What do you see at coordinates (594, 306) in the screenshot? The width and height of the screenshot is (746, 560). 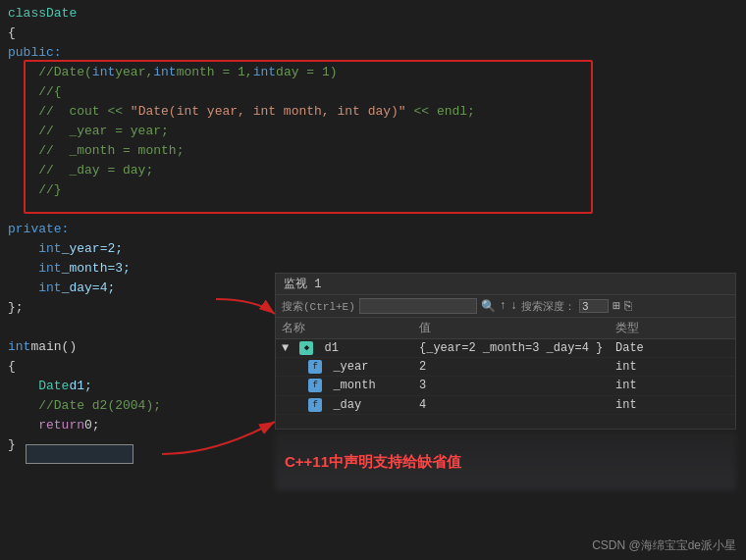 I see `depth-input` at bounding box center [594, 306].